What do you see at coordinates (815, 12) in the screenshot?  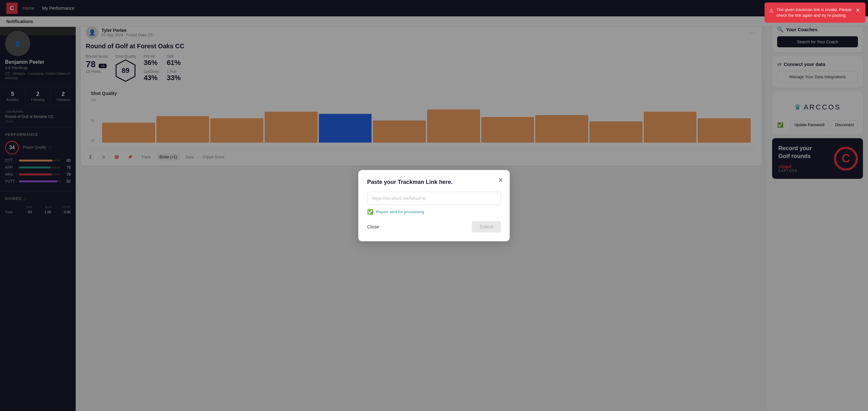 I see `error-toast: ⚠ The given trackman link is invalid. Pl…` at bounding box center [815, 12].